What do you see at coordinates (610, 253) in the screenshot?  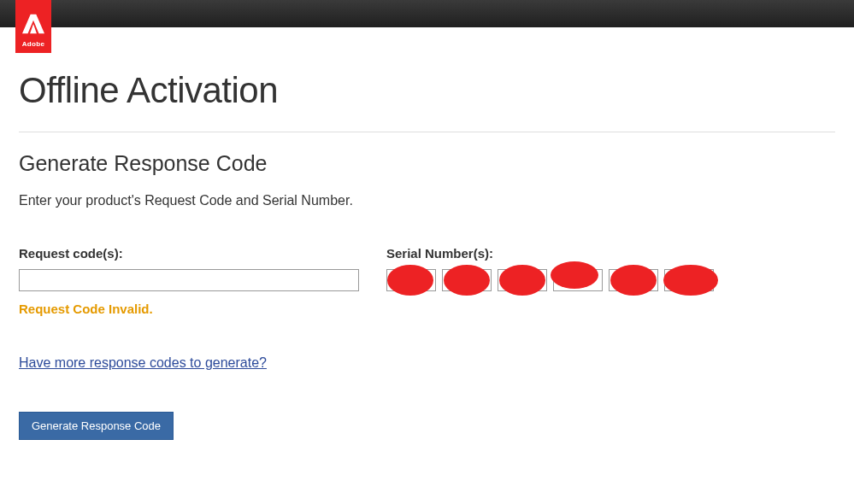 I see `serial-number-label: Serial Number(s):` at bounding box center [610, 253].